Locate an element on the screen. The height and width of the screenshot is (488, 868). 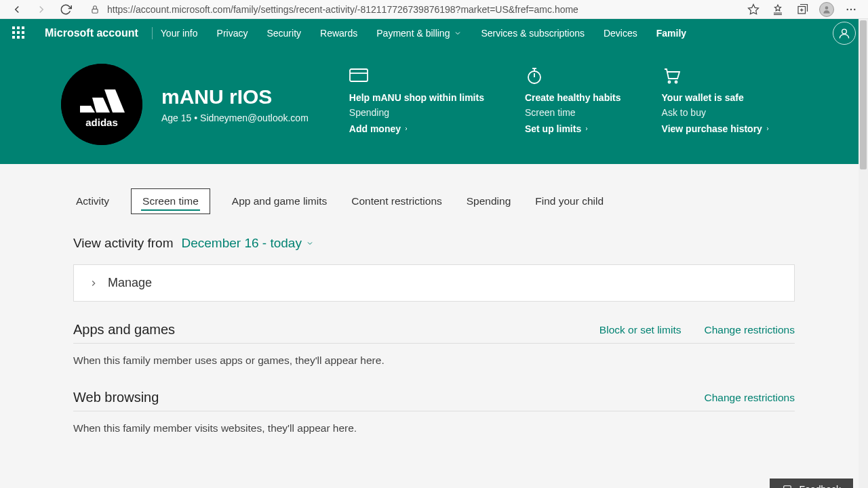
tab-spending: Spending is located at coordinates (489, 201).